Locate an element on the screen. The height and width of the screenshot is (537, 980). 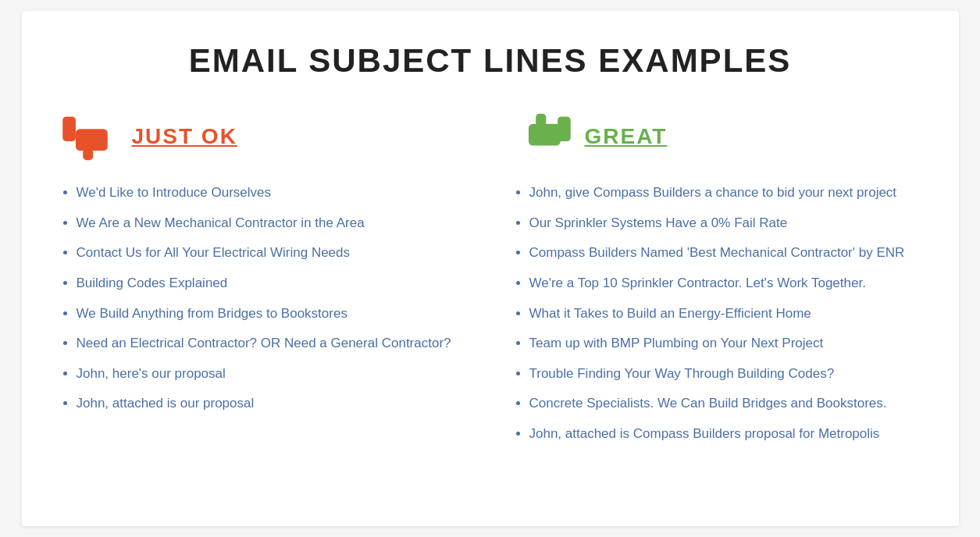
list-item: John, attached is Compass Builders propo… is located at coordinates (725, 434).